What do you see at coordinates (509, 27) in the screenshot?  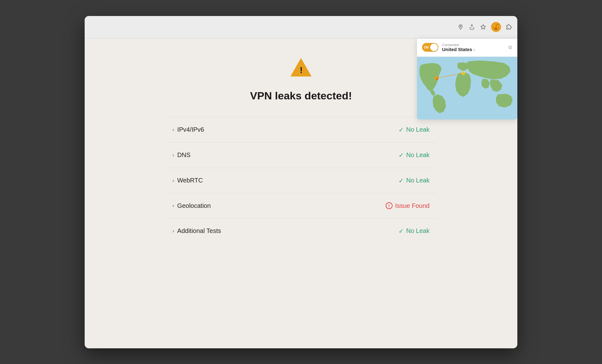 I see `puzzle-icon` at bounding box center [509, 27].